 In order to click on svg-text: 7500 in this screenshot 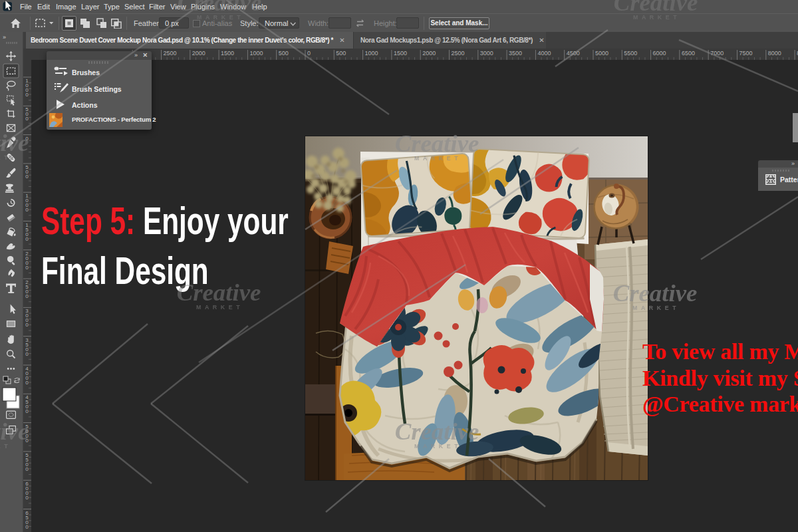, I will do `click(746, 53)`.